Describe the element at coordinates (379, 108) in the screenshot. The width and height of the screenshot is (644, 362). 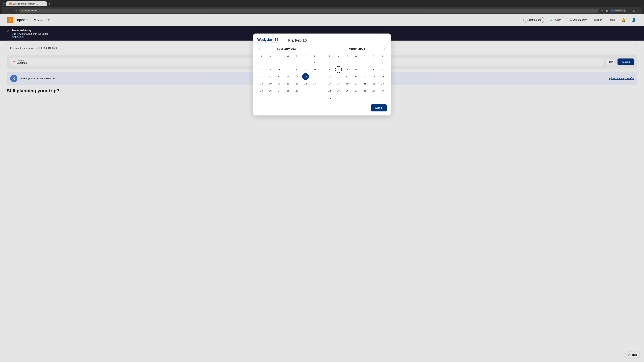
I see `done-button: Done` at that location.